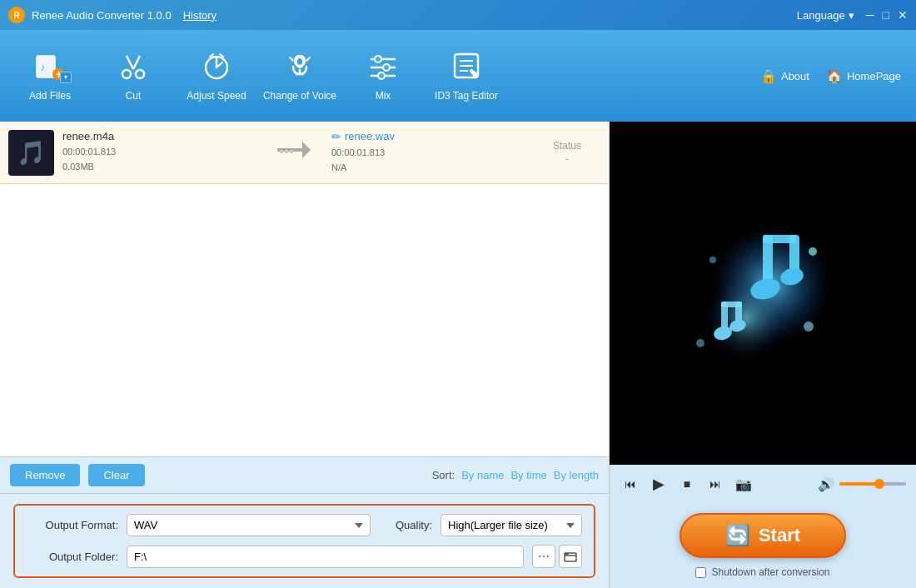 The image size is (916, 588). I want to click on homepage-label: HomePage, so click(874, 77).